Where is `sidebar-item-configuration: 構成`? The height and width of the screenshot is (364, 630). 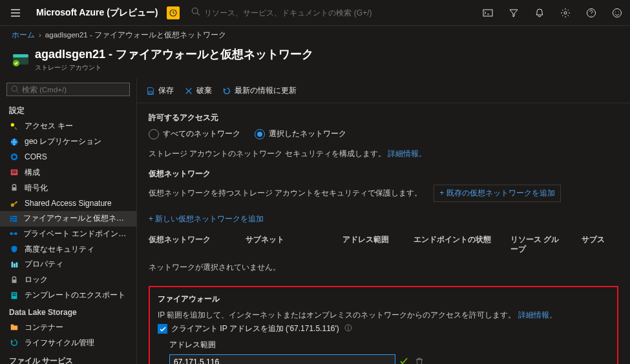 sidebar-item-configuration: 構成 is located at coordinates (68, 172).